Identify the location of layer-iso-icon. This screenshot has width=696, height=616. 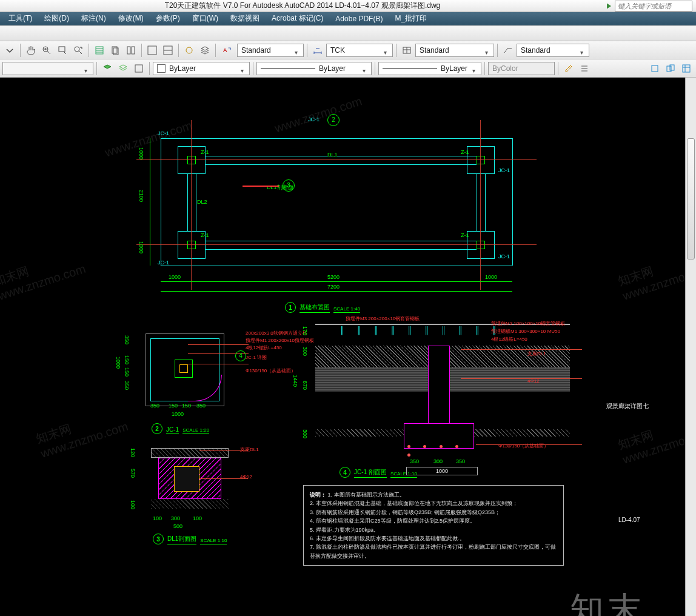
(139, 69).